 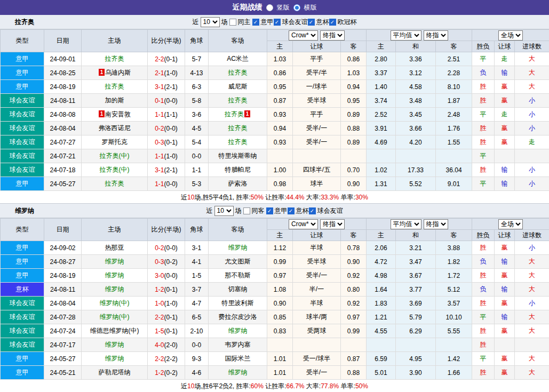 I want to click on score: 1-1(1-0), so click(x=166, y=156).